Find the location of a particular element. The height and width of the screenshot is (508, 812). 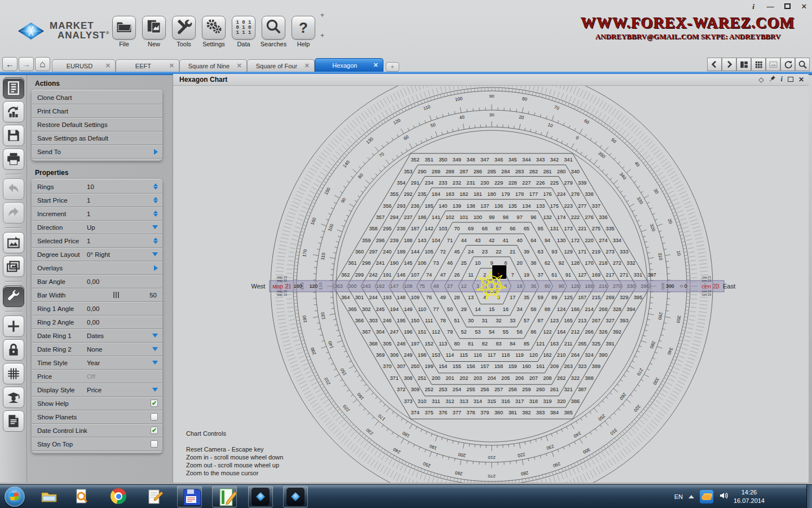

tab-hexagon: Hexagon✕ is located at coordinates (349, 65).